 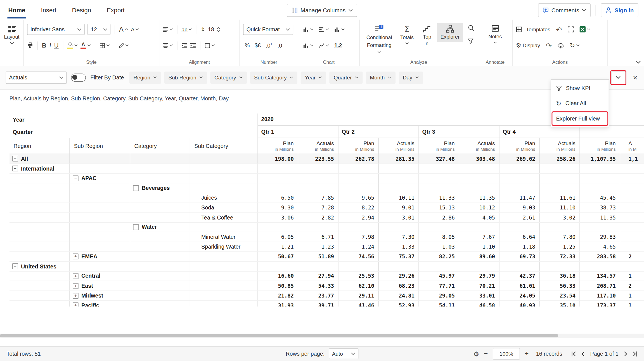 What do you see at coordinates (82, 10) in the screenshot?
I see `tab-design: Design` at bounding box center [82, 10].